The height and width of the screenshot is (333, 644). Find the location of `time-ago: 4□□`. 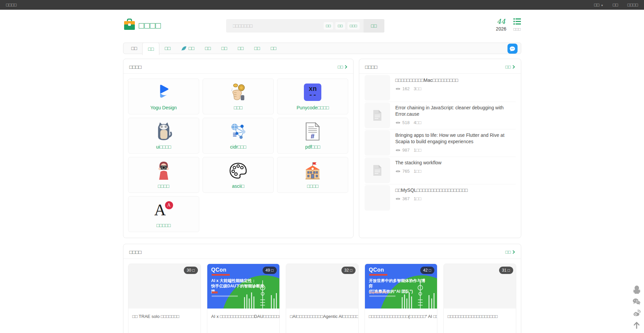

time-ago: 4□□ is located at coordinates (417, 123).